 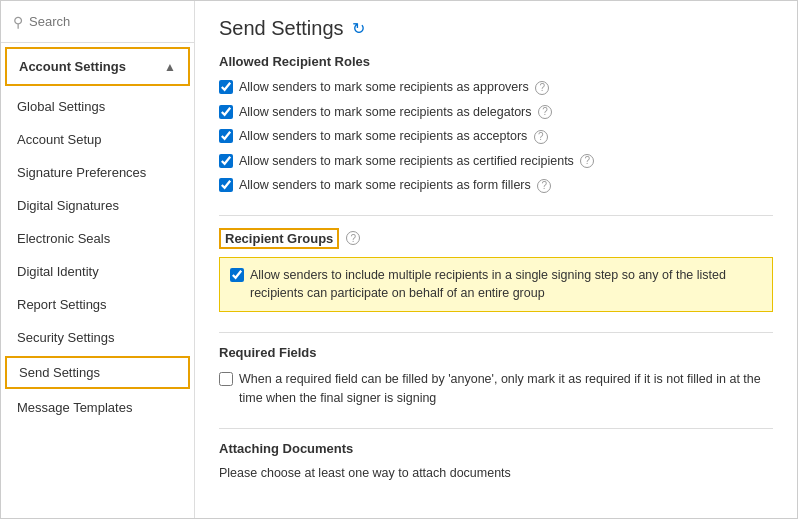 I want to click on checkbox-groups-input, so click(x=237, y=275).